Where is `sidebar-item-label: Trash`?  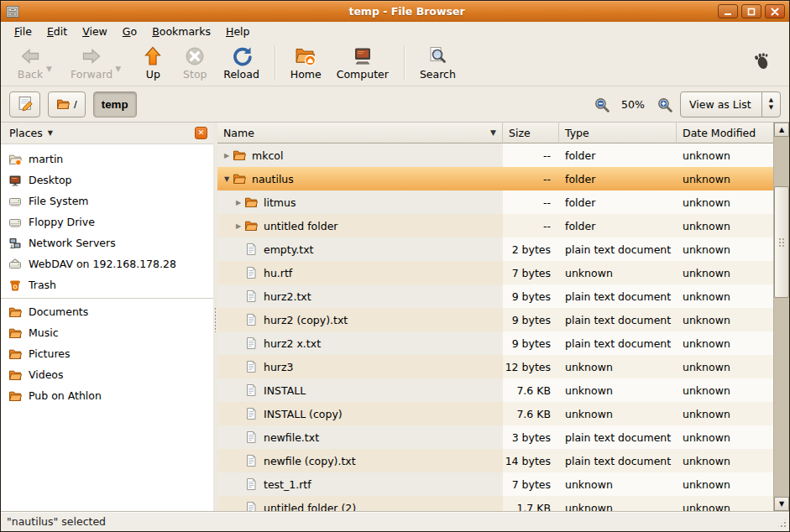
sidebar-item-label: Trash is located at coordinates (42, 285).